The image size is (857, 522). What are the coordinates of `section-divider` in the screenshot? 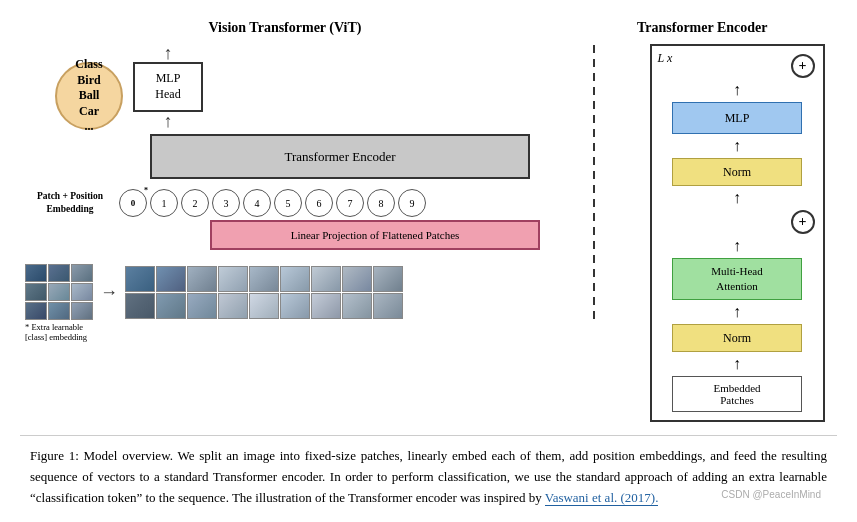 It's located at (594, 185).